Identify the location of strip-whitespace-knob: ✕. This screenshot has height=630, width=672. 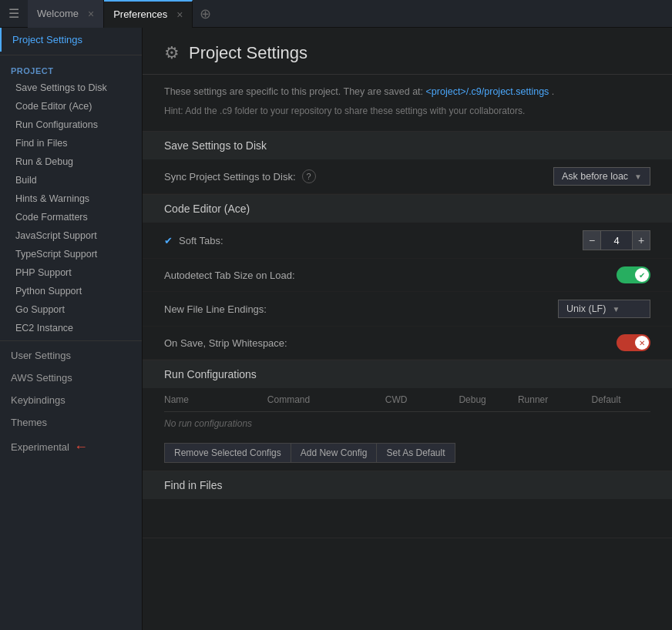
(642, 343).